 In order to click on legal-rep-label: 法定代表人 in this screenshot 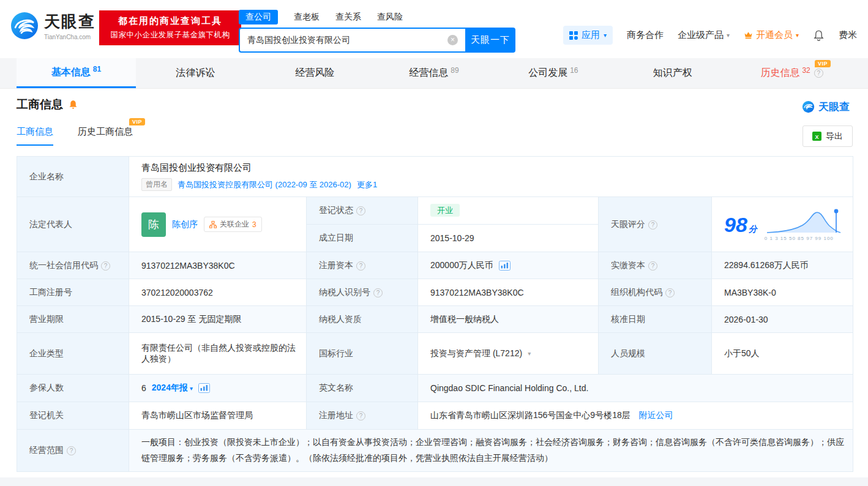, I will do `click(73, 225)`.